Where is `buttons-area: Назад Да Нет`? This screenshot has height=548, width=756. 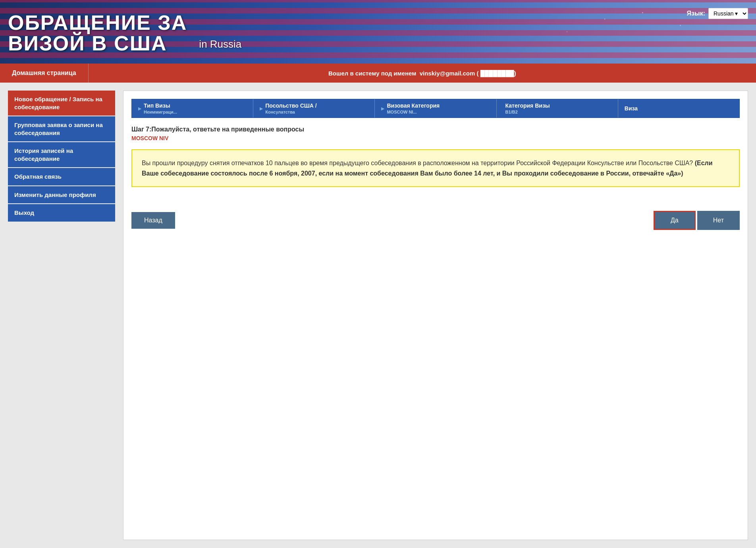
buttons-area: Назад Да Нет is located at coordinates (436, 216).